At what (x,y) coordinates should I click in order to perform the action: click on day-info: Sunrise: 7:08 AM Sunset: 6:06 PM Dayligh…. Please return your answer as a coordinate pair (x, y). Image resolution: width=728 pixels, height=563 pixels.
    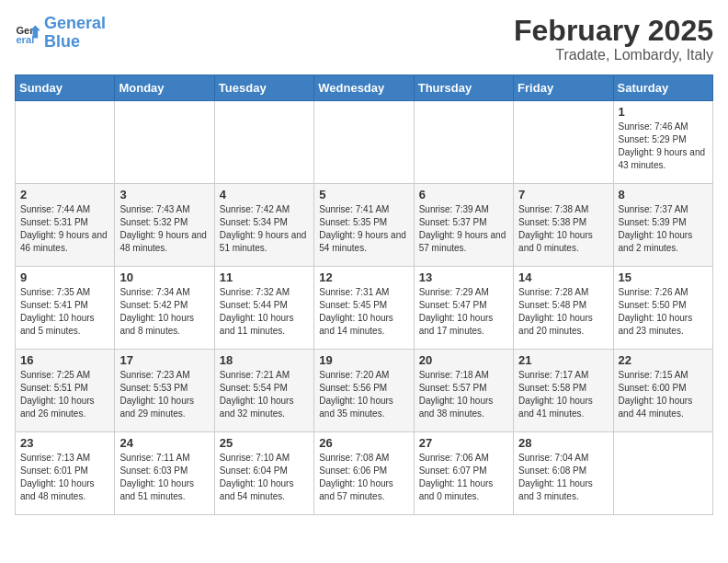
    Looking at the image, I should click on (364, 477).